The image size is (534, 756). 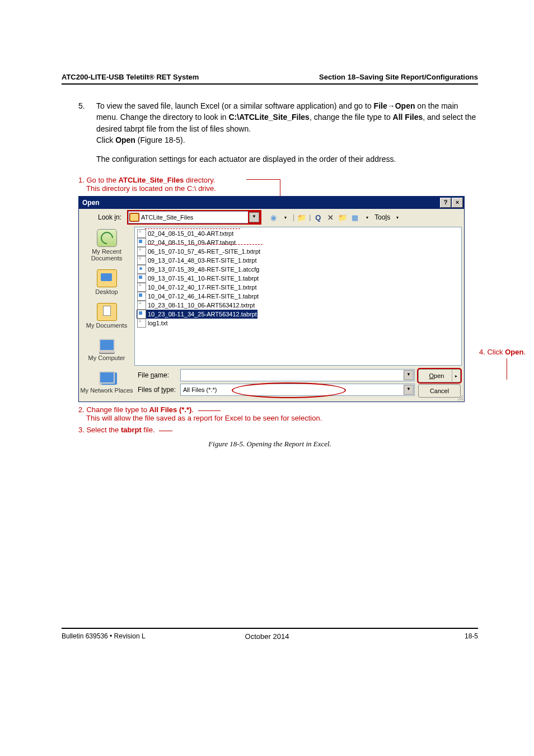 I want to click on recent-docs-icon, so click(x=107, y=238).